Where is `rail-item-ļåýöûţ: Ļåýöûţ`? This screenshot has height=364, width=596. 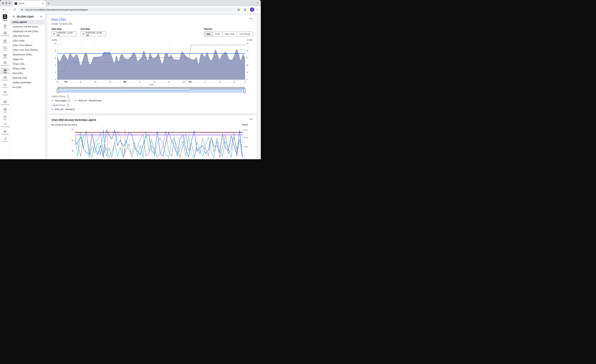 rail-item-ļåýöûţ: Ļåýöûţ is located at coordinates (5, 49).